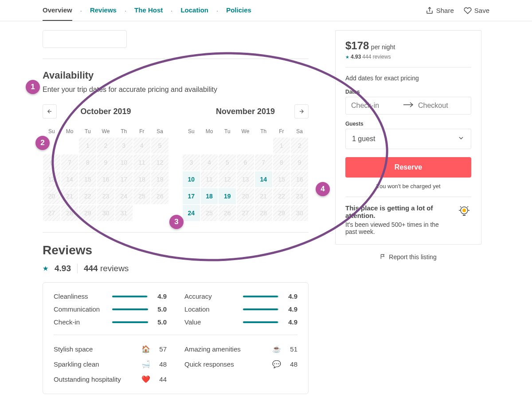 Image resolution: width=532 pixels, height=407 pixels. What do you see at coordinates (51, 196) in the screenshot?
I see `calendar-day: 20` at bounding box center [51, 196].